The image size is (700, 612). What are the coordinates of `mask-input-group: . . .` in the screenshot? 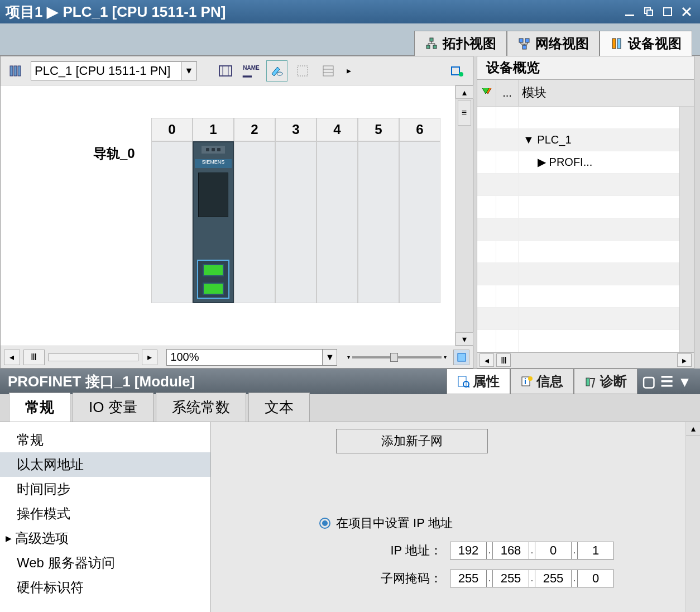 It's located at (532, 578).